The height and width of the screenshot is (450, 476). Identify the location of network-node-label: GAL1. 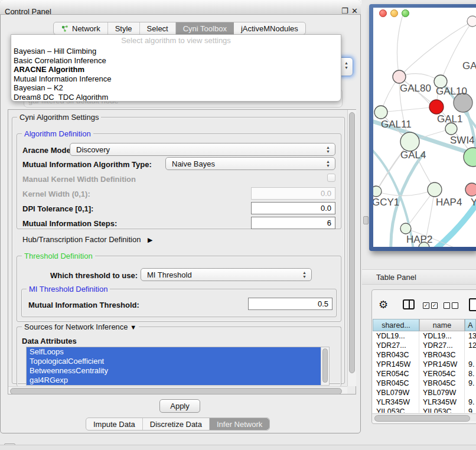
(450, 119).